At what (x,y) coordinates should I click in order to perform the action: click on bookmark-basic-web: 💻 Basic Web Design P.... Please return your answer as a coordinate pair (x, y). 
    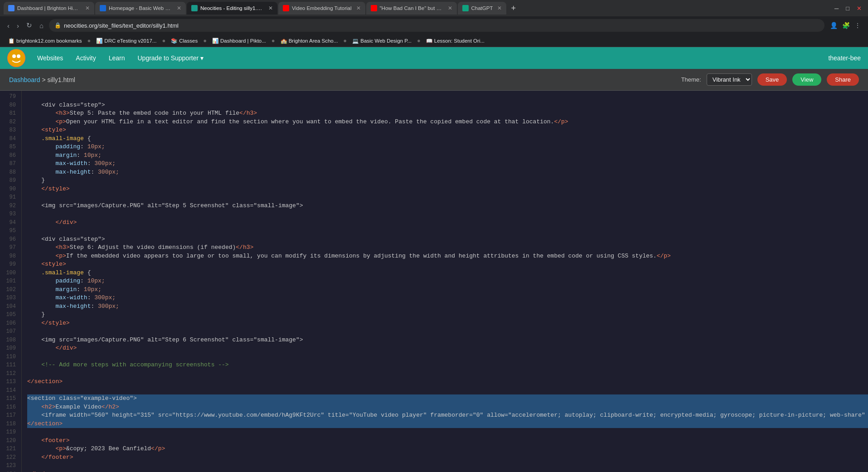
    Looking at the image, I should click on (382, 41).